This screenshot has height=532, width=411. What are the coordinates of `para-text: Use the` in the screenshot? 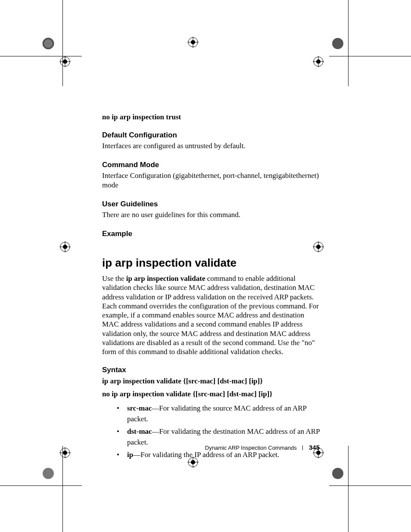 It's located at (114, 278).